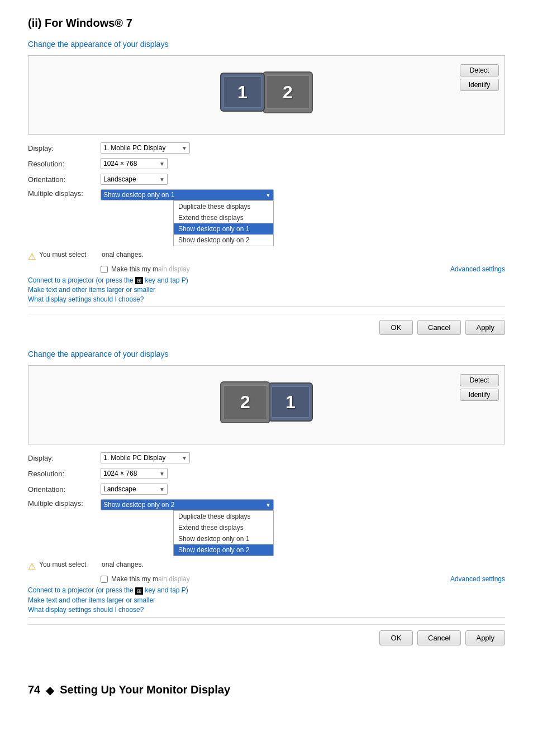 The width and height of the screenshot is (533, 756). Describe the element at coordinates (266, 600) in the screenshot. I see `larger-items-link-2: Make text and other items larger or smal…` at that location.